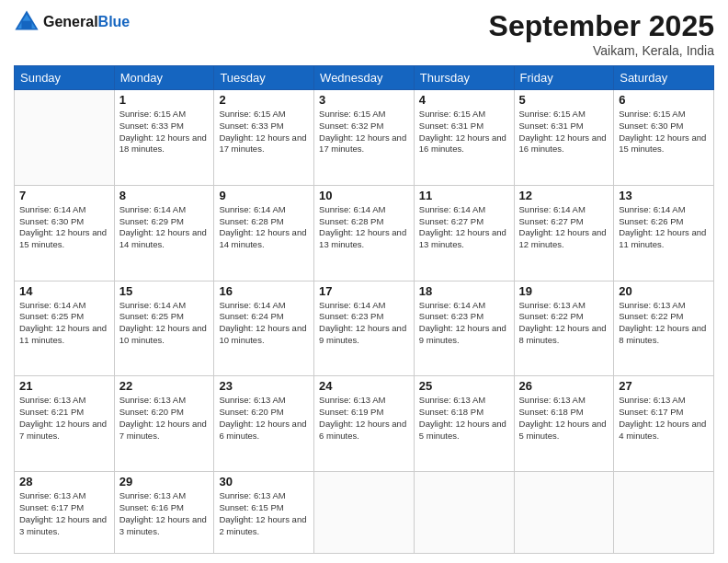 The image size is (728, 563). Describe the element at coordinates (164, 328) in the screenshot. I see `table-row: 15Sunrise: 6:14 AM Sunset: 6:25 PM Dayli…` at that location.